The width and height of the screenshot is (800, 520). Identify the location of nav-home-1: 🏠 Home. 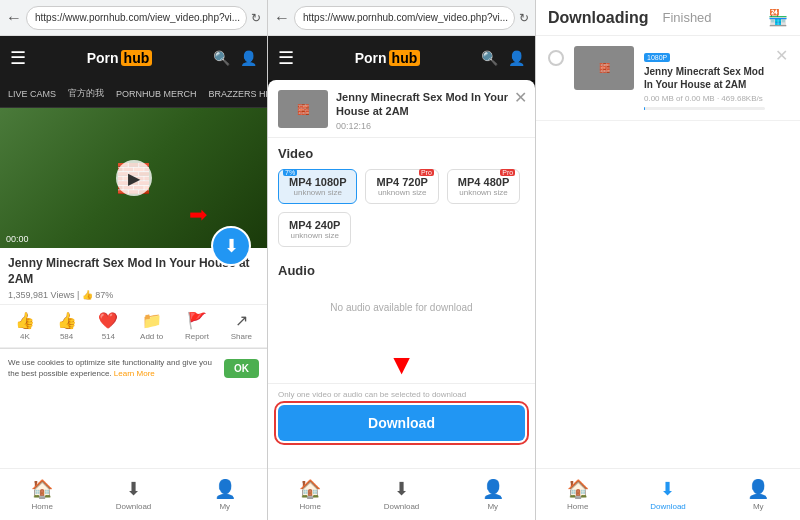
(42, 494).